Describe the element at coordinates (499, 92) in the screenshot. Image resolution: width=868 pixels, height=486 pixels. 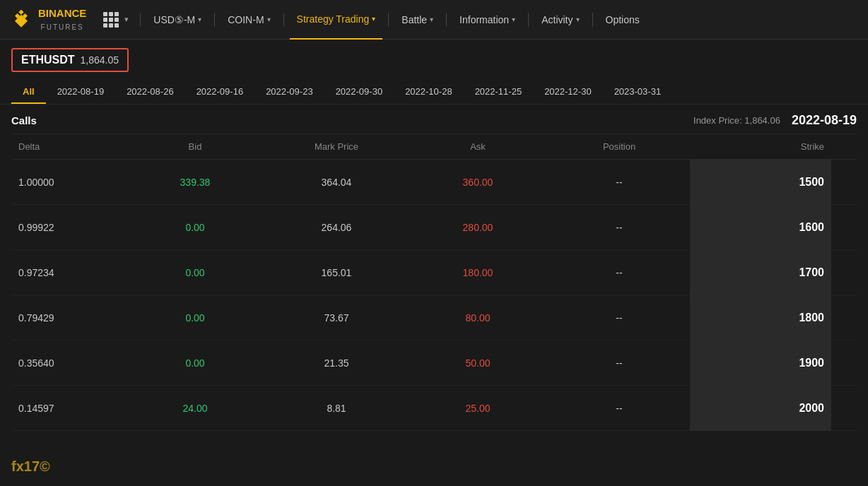
I see `date-tab-6: 2022-11-25` at that location.